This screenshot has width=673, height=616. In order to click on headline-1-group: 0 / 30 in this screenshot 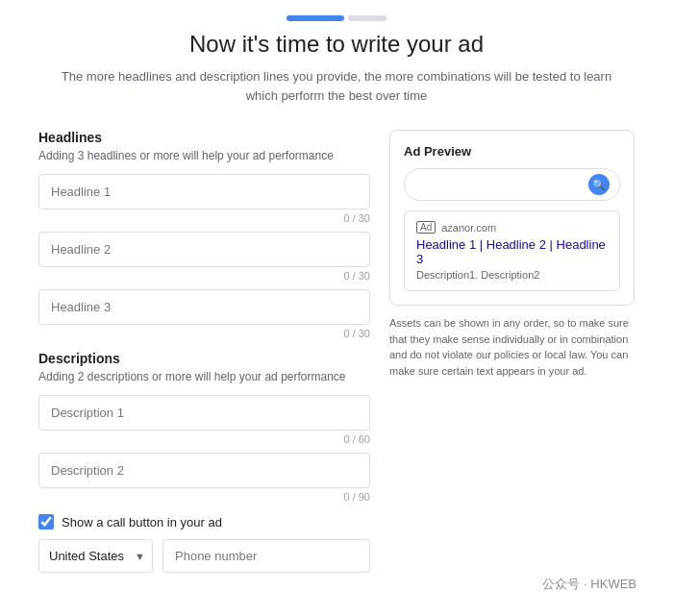, I will do `click(204, 199)`.